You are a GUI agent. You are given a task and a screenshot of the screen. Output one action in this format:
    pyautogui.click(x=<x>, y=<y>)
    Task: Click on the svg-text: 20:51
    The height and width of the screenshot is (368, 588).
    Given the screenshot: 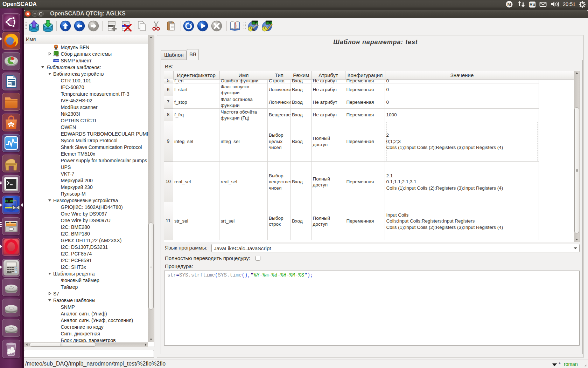 What is the action you would take?
    pyautogui.click(x=569, y=4)
    